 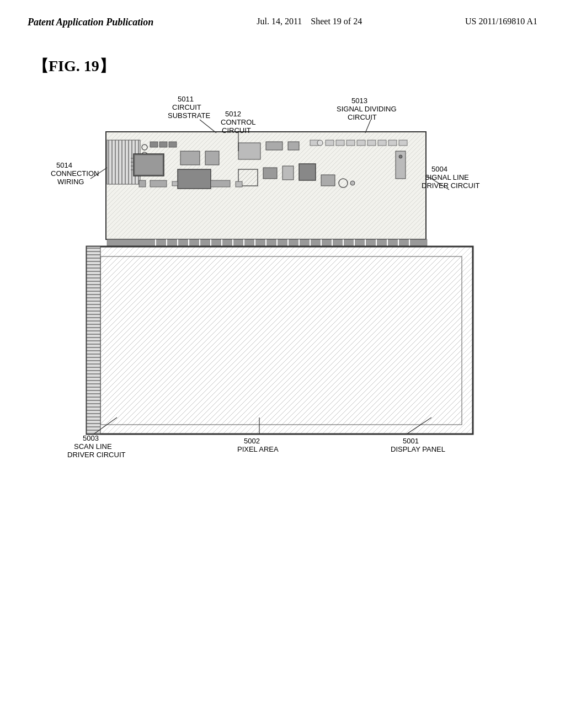 I want to click on svg-text: SUBSTRATE, so click(x=189, y=116).